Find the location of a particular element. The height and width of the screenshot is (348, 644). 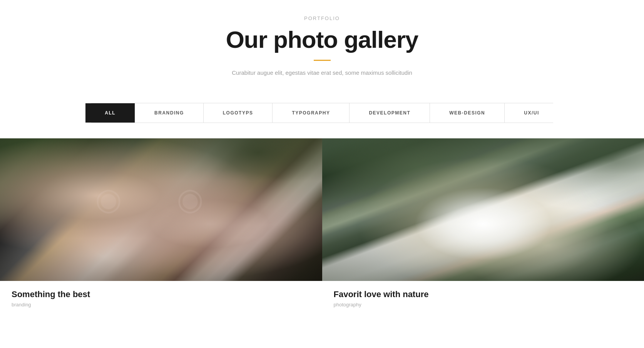

gallery-caption-1: Something the best branding is located at coordinates (161, 299).